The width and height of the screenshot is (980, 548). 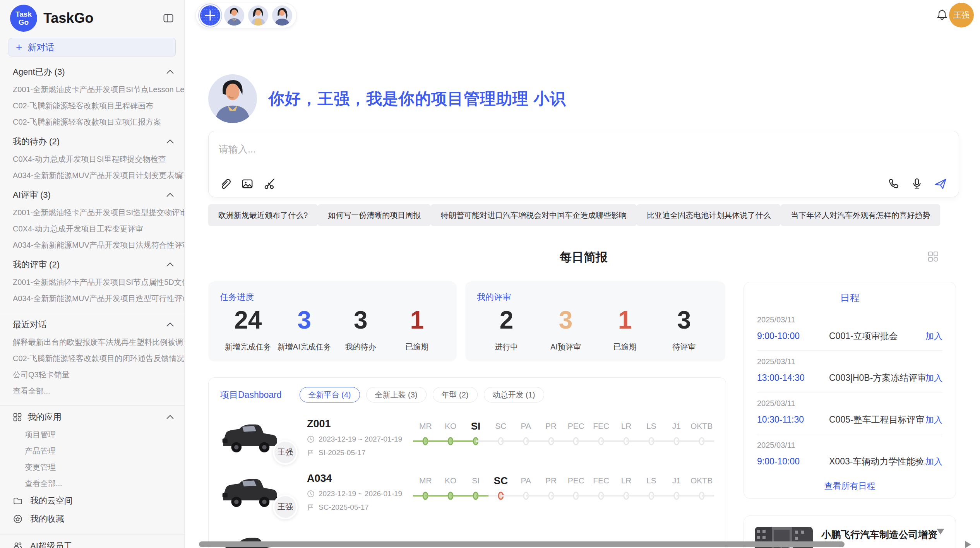 What do you see at coordinates (92, 298) in the screenshot?
I see `sidebar-task-item: A034-全新新能源MUV产品开发项目造型可行性评审` at bounding box center [92, 298].